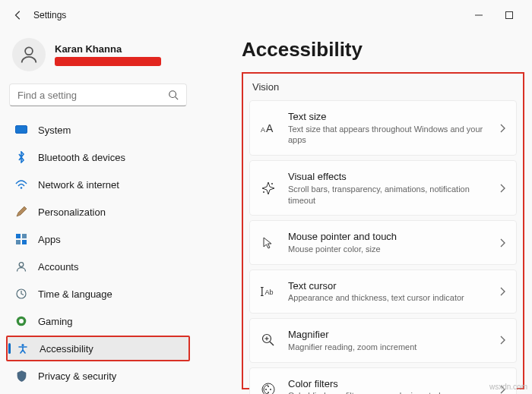 The height and width of the screenshot is (394, 532). What do you see at coordinates (509, 15) in the screenshot?
I see `maximize-button` at bounding box center [509, 15].